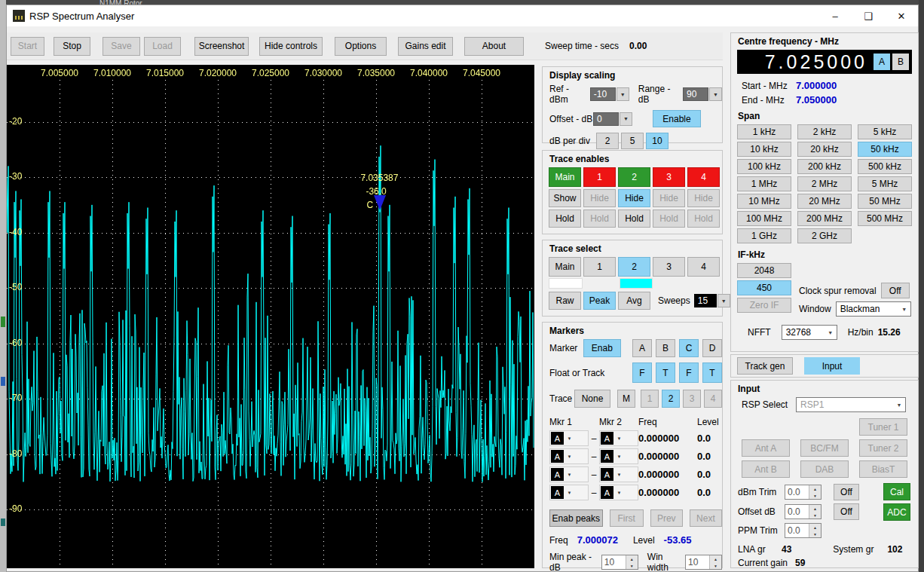 The height and width of the screenshot is (572, 924). What do you see at coordinates (635, 198) in the screenshot?
I see `trace-show-hide-2: Hide` at bounding box center [635, 198].